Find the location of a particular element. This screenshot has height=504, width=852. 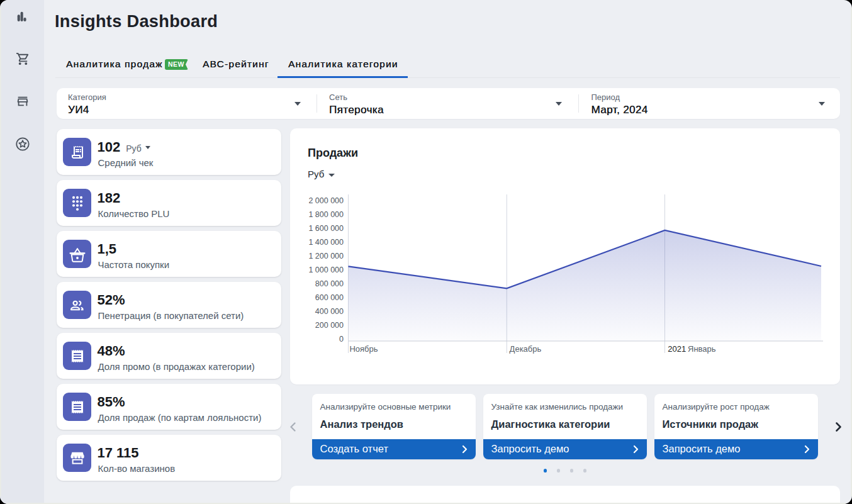

svg-text: 1 200 000 is located at coordinates (326, 256).